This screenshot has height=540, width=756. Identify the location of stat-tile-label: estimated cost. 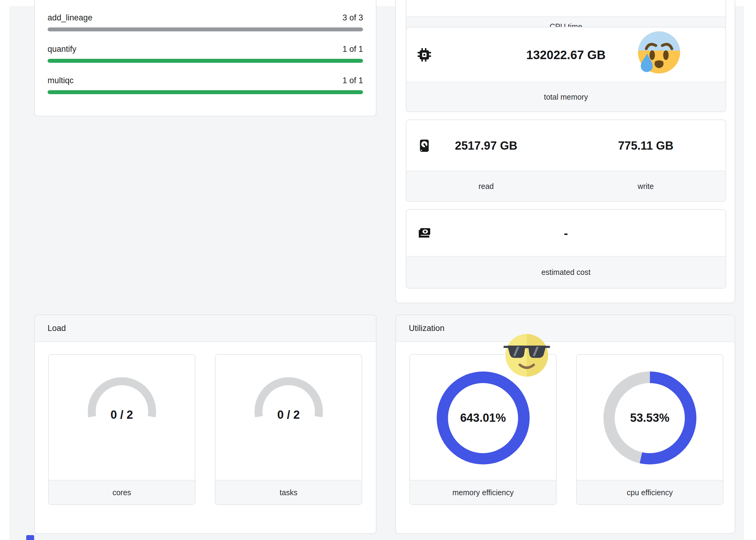
(566, 272).